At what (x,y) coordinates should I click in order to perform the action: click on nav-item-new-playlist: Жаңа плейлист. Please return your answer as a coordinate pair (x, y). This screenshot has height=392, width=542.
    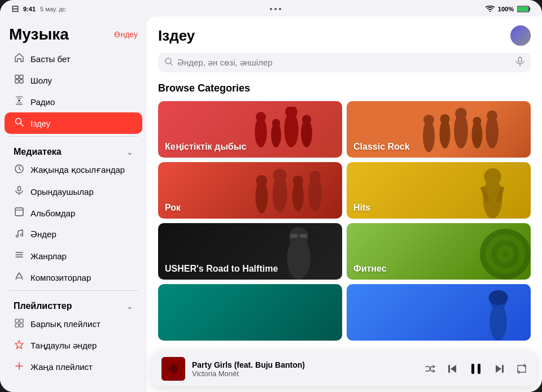
    Looking at the image, I should click on (73, 367).